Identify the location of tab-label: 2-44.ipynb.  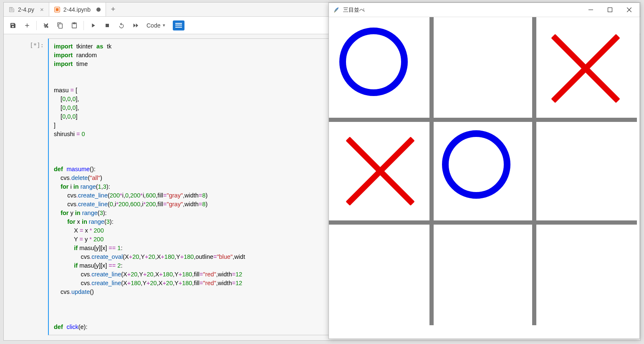
(77, 10).